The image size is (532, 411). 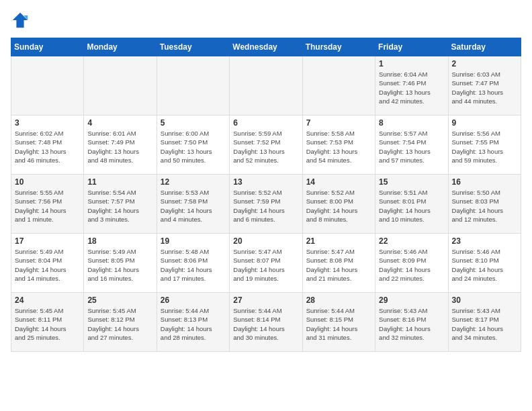 What do you see at coordinates (485, 265) in the screenshot?
I see `day-info: Sunrise: 5:46 AMSunset: 8:10 PMDaylight:…` at bounding box center [485, 265].